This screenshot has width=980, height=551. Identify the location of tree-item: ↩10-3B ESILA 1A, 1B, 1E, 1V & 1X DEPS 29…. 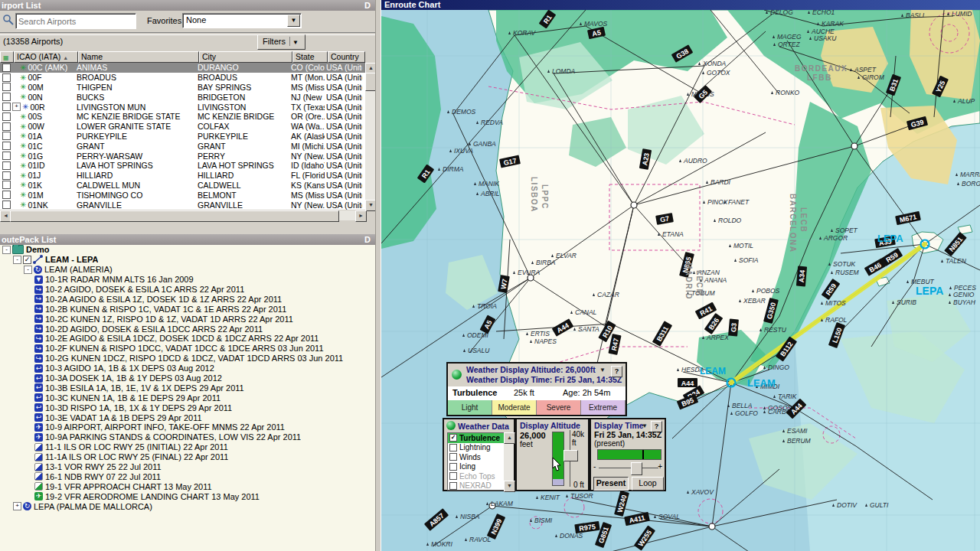
(188, 387).